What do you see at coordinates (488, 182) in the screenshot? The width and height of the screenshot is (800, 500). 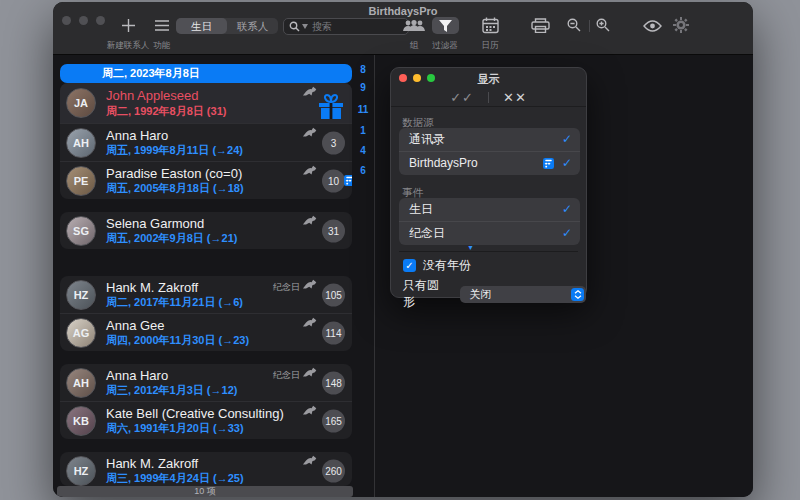 I see `filter-panel-window: 显示 ✓✓ ✕✕ 数据源 通讯录 ✓ BirthdaysPro ✓ 事件 生日 …` at bounding box center [488, 182].